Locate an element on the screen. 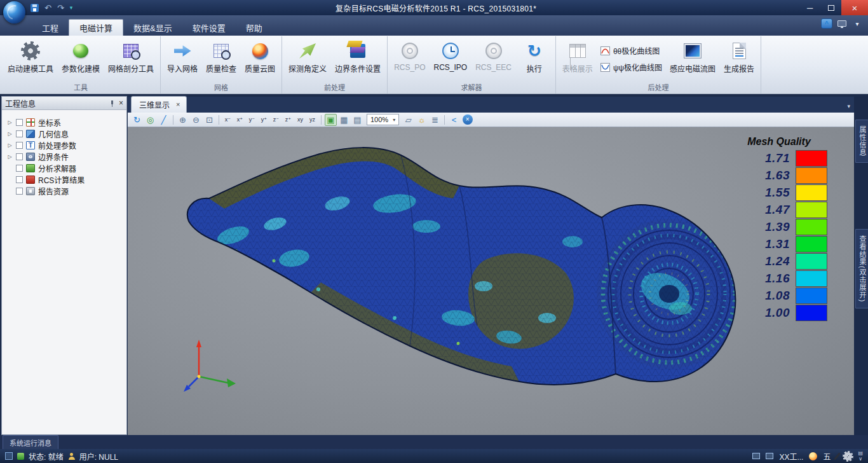  ribbon-group-preprocess: 探测角定义 边界条件设置 前处理 is located at coordinates (335, 65).